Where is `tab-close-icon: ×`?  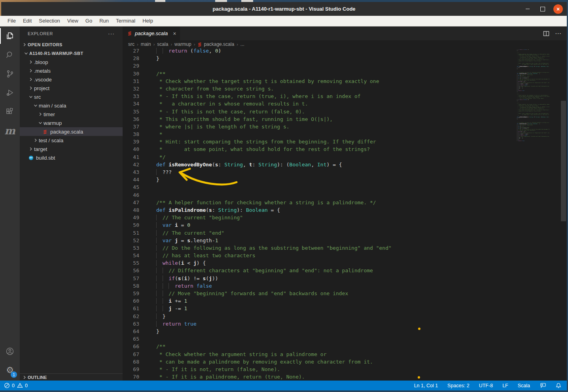
tab-close-icon: × is located at coordinates (174, 34).